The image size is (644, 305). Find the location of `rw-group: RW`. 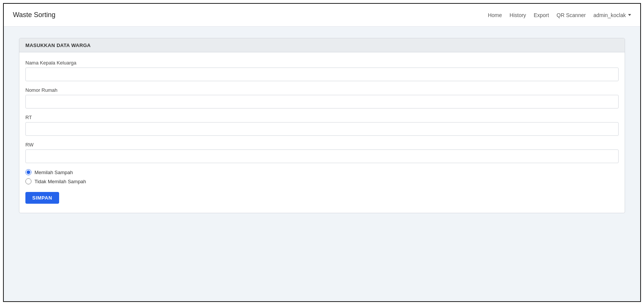

rw-group: RW is located at coordinates (322, 152).